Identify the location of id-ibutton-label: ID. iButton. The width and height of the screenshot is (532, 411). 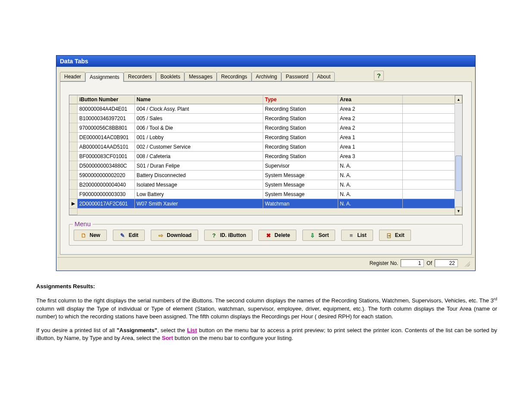
(233, 235).